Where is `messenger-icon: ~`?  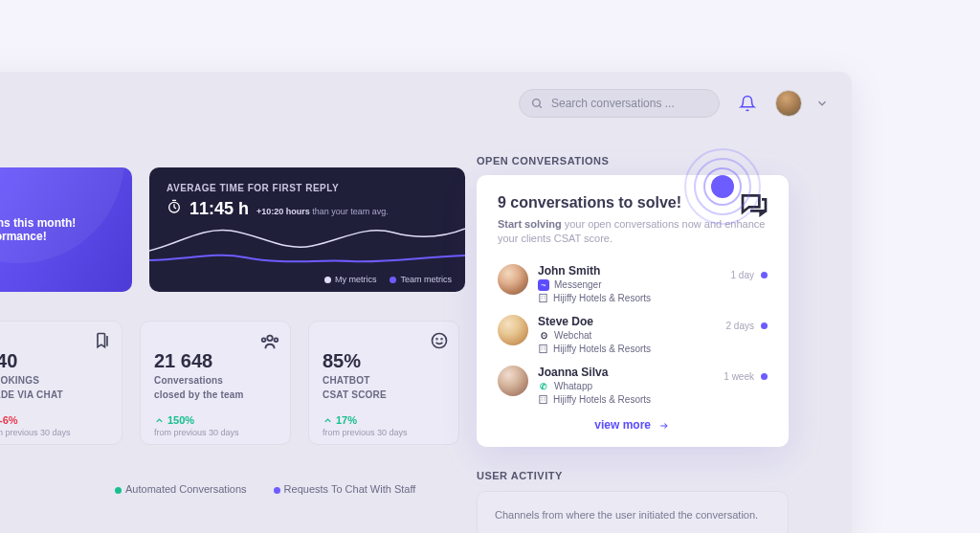
messenger-icon: ~ is located at coordinates (544, 285).